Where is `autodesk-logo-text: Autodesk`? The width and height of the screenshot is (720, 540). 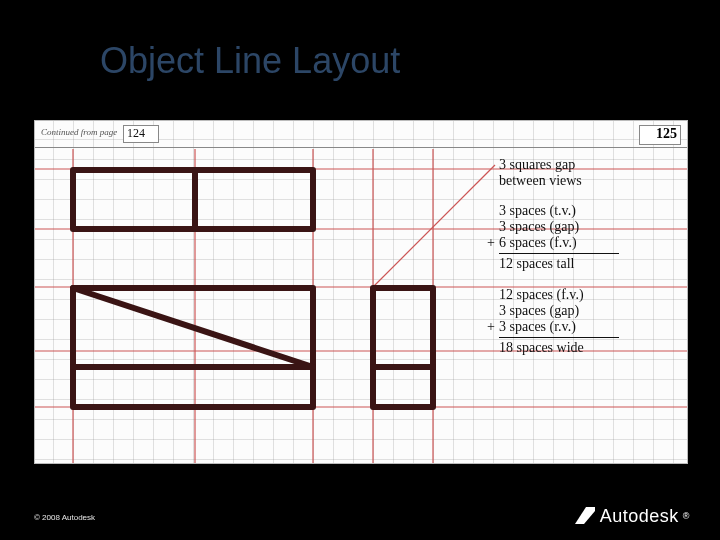
autodesk-logo-text: Autodesk is located at coordinates (640, 516).